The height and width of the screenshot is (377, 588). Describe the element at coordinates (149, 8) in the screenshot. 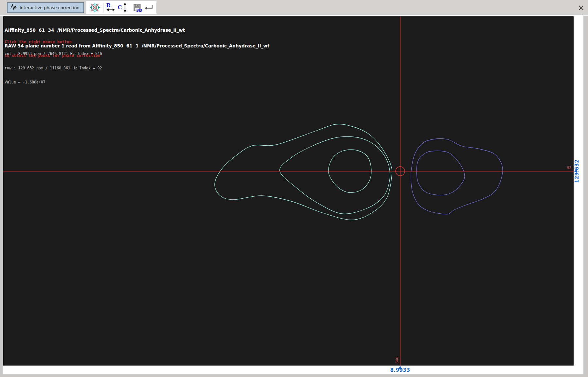

I see `return-arrow-icon` at that location.